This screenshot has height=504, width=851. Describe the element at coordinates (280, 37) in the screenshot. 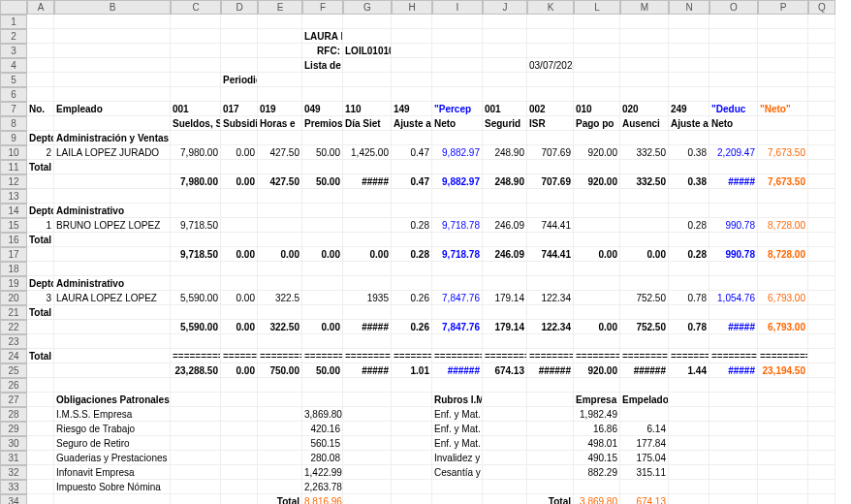

I see `cell-E2` at that location.